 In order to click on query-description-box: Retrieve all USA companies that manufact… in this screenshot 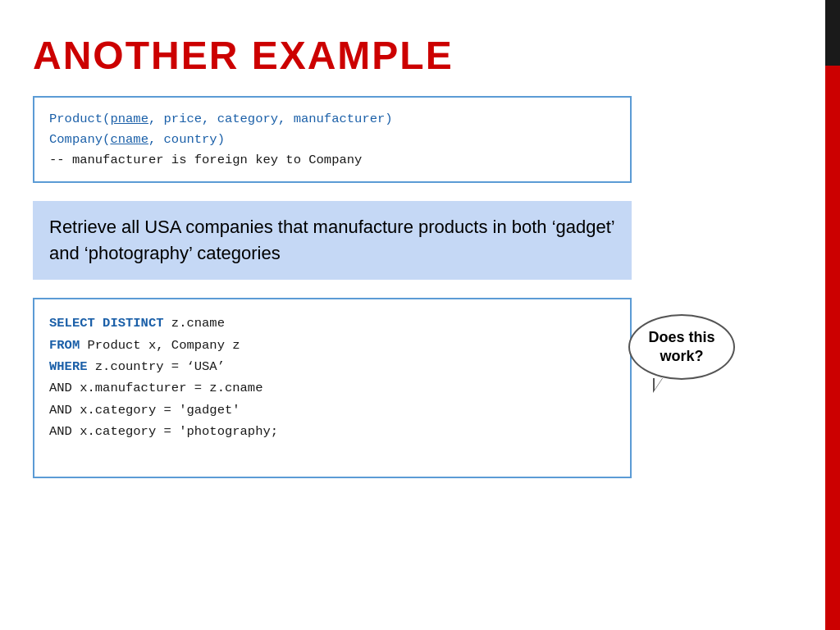, I will do `click(332, 240)`.